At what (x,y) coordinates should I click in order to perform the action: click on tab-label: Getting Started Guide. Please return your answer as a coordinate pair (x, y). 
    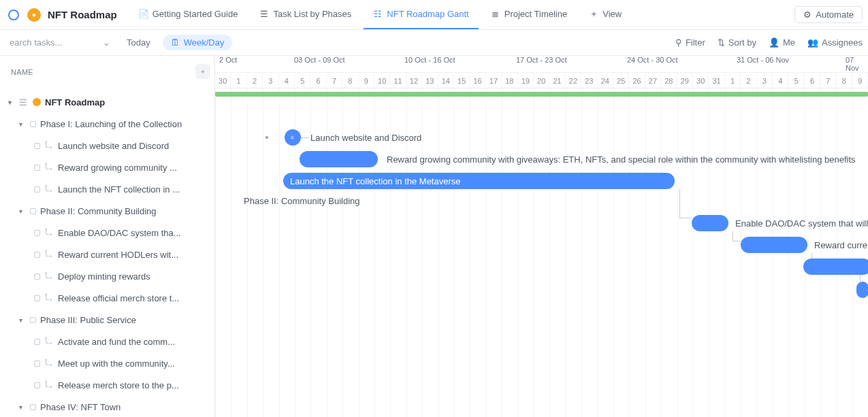
    Looking at the image, I should click on (195, 14).